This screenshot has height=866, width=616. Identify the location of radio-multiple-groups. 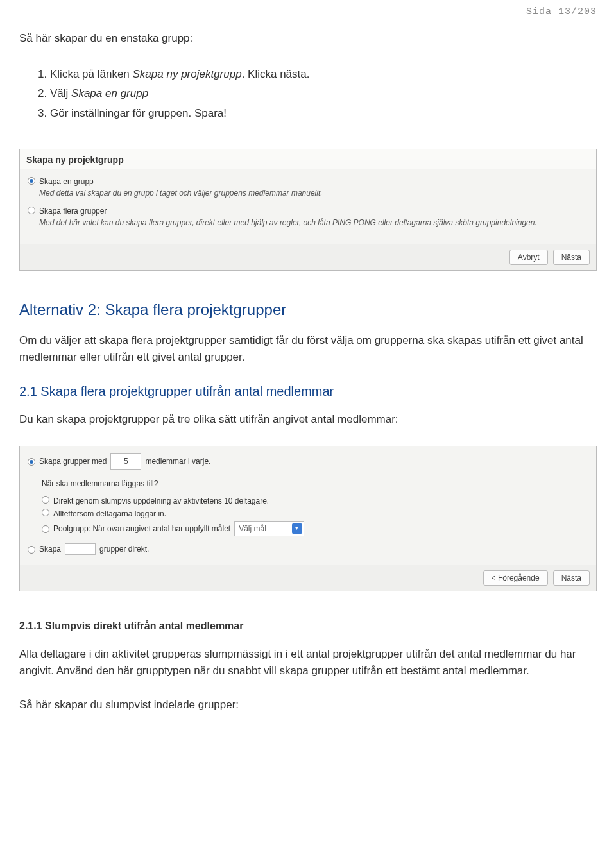
(31, 210).